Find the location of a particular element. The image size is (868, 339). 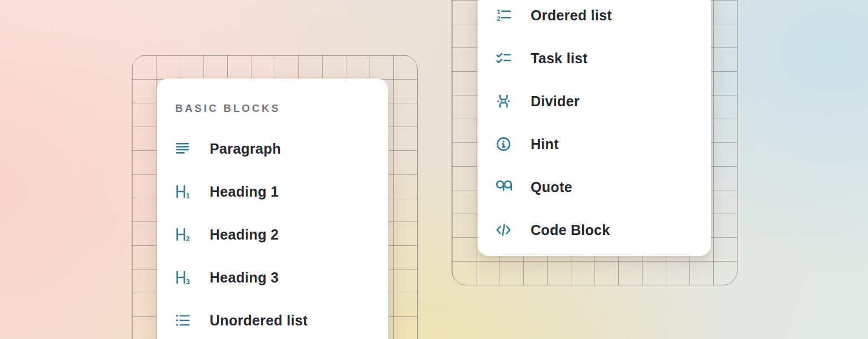

heading-1-icon: 1 is located at coordinates (183, 192).